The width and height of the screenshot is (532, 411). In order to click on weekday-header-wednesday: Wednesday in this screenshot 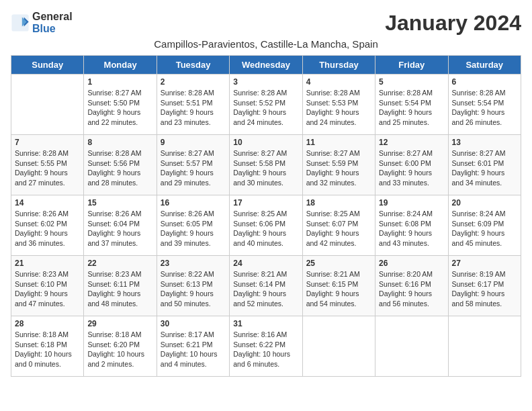, I will do `click(266, 65)`.